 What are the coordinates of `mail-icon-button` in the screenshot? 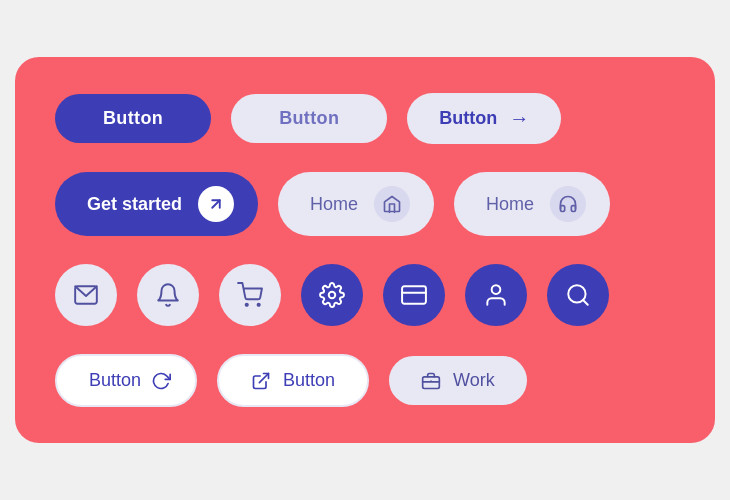 It's located at (86, 295).